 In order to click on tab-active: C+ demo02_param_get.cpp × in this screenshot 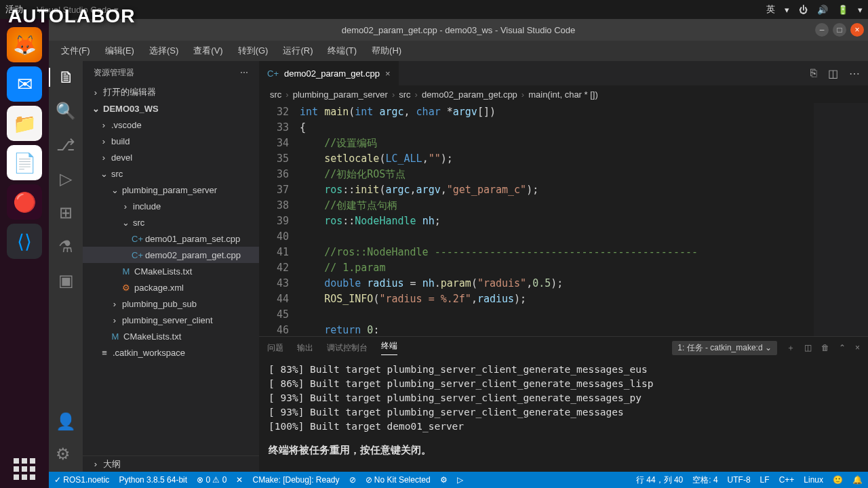, I will do `click(329, 73)`.